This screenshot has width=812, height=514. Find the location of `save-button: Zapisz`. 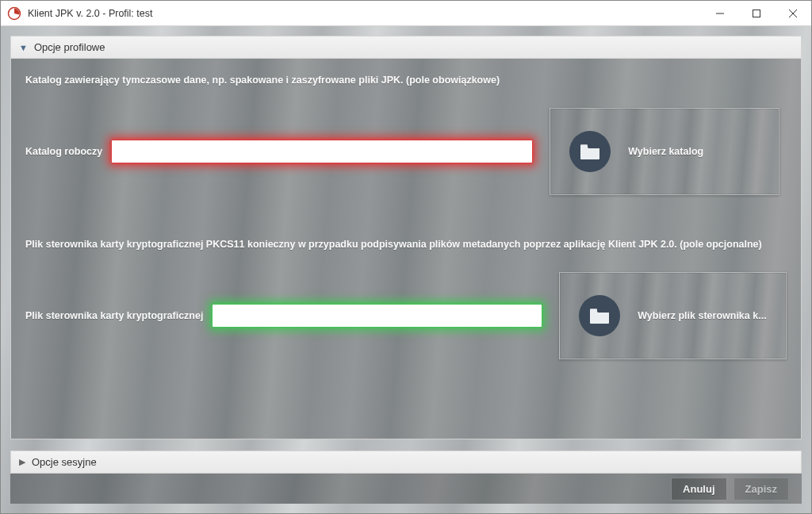

save-button: Zapisz is located at coordinates (761, 489).